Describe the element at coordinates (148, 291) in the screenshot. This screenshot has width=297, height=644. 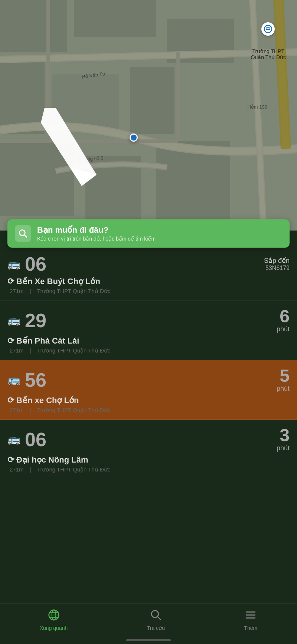
I see `bus-stop-info-1: 271m | Trường THPT Quận Thủ Đức` at that location.